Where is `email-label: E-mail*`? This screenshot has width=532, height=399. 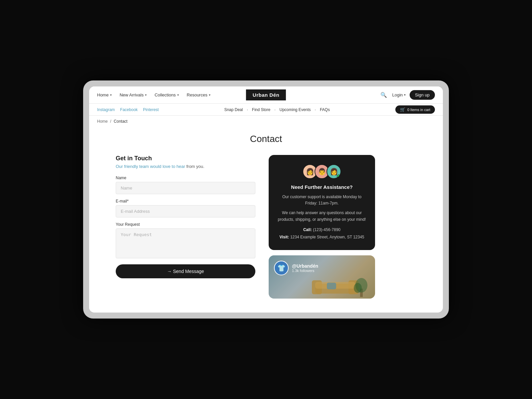
email-label: E-mail* is located at coordinates (186, 201).